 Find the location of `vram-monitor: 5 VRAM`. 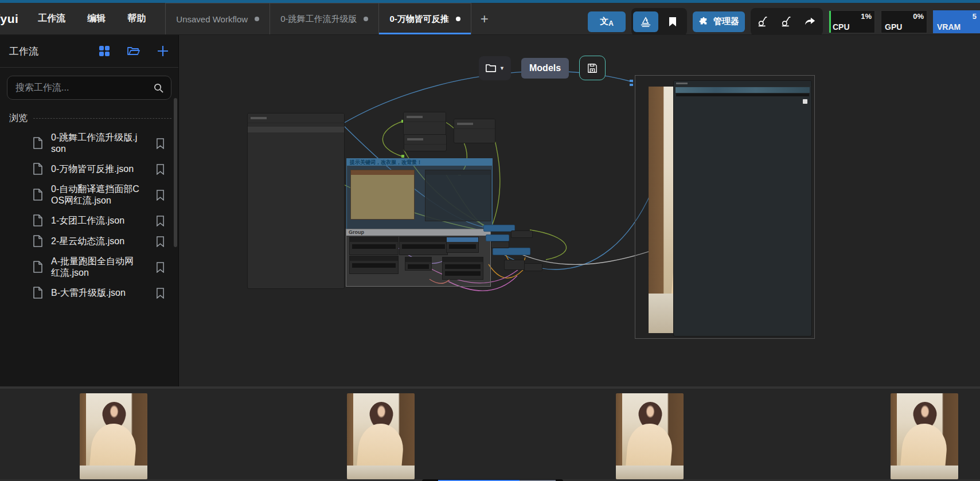

vram-monitor: 5 VRAM is located at coordinates (956, 22).